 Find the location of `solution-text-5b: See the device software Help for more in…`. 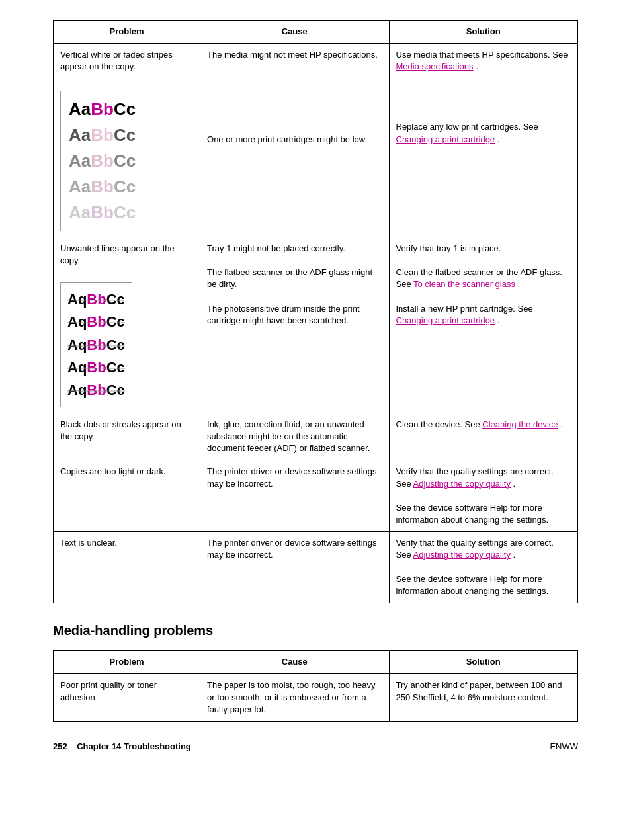

solution-text-5b: See the device software Help for more in… is located at coordinates (472, 585).